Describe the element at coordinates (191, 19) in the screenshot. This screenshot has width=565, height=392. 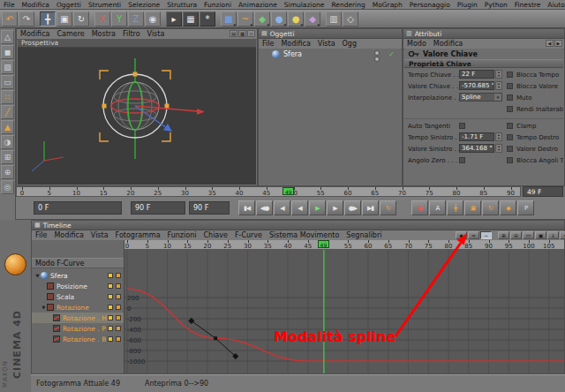
I see `render-picture-viewer-icon: ▦` at that location.